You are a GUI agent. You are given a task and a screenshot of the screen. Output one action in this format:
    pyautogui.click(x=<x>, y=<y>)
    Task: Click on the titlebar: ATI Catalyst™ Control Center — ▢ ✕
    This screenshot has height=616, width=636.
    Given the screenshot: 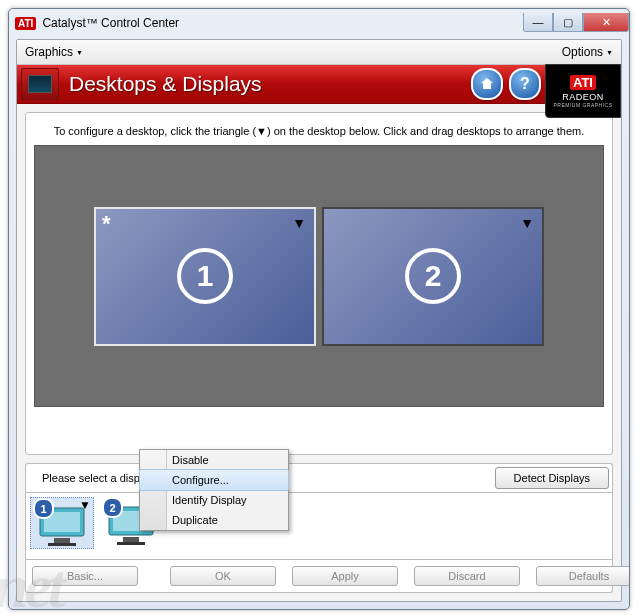 What is the action you would take?
    pyautogui.click(x=319, y=23)
    